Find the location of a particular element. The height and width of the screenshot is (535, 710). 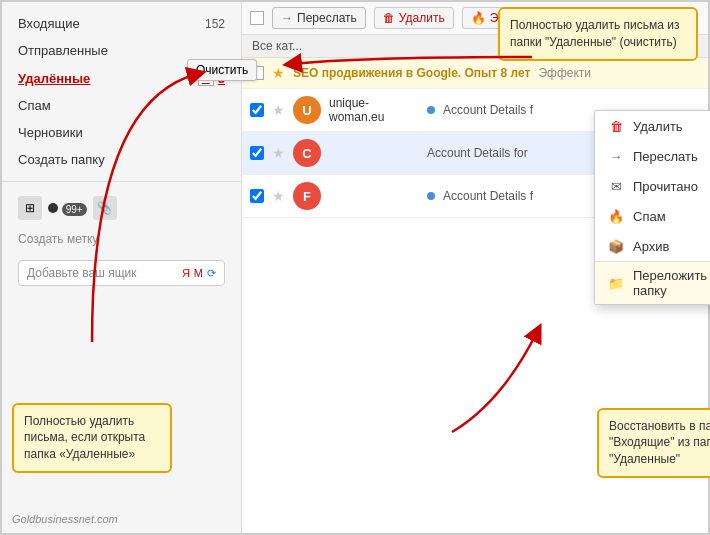

forward-button: → Переслать is located at coordinates (319, 18).